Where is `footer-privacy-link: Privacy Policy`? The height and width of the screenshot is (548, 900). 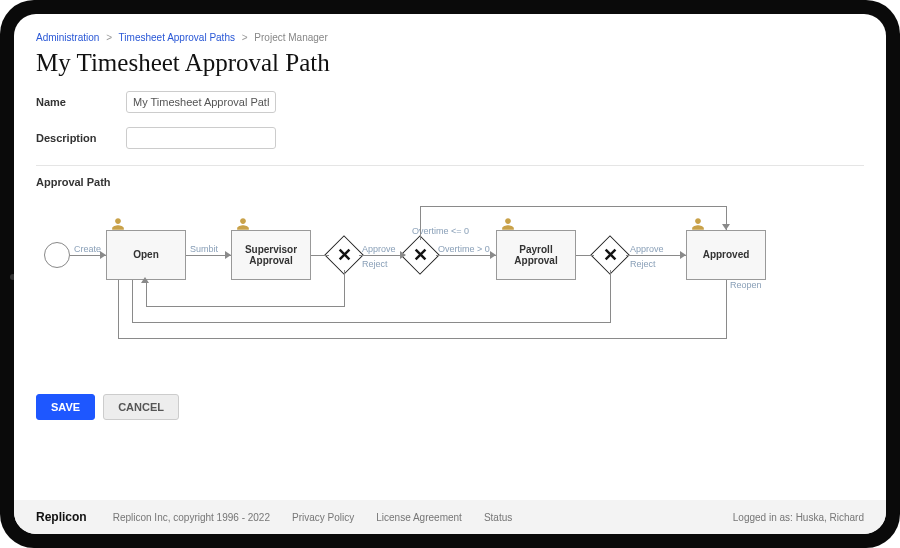
footer-privacy-link: Privacy Policy is located at coordinates (323, 518).